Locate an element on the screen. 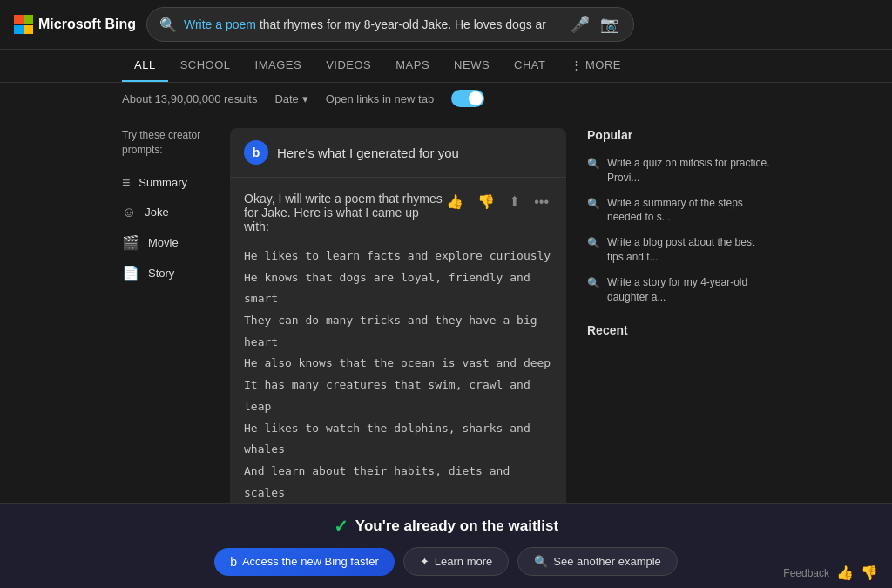  date-filter: Date ▾ is located at coordinates (291, 99).